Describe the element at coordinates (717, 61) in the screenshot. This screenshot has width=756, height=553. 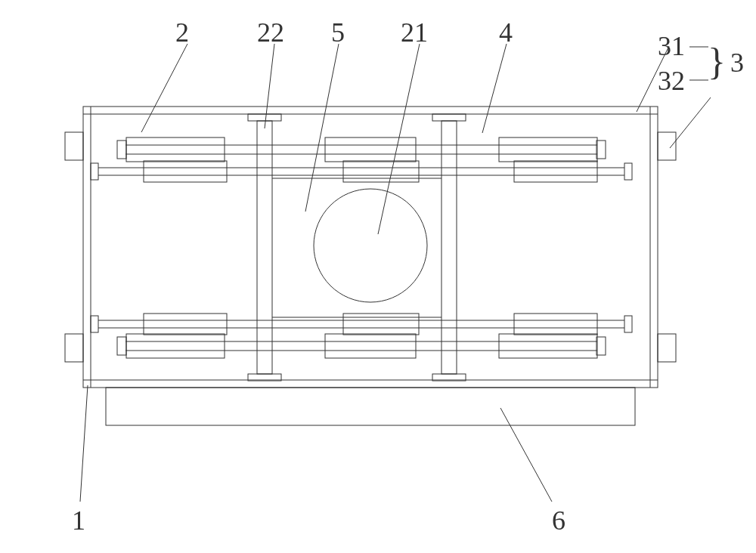
I see `bracket-3: }` at that location.